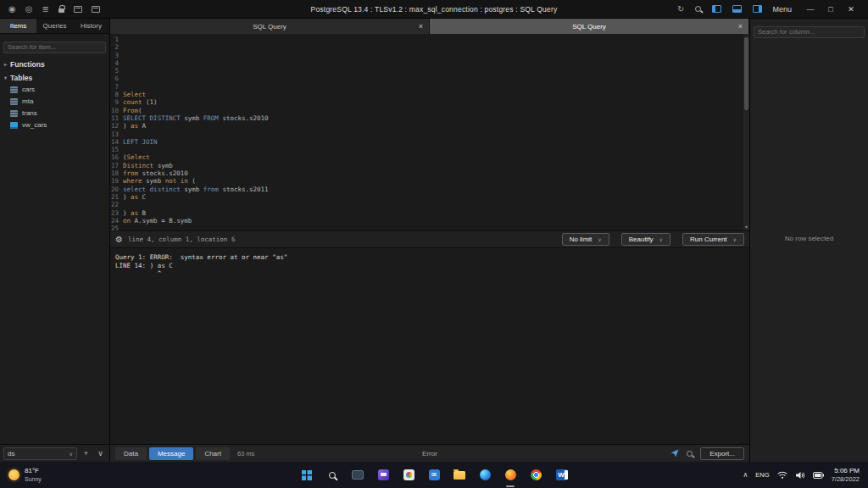 The image size is (868, 488). Describe the element at coordinates (136, 158) in the screenshot. I see `code-text: (Select` at that location.